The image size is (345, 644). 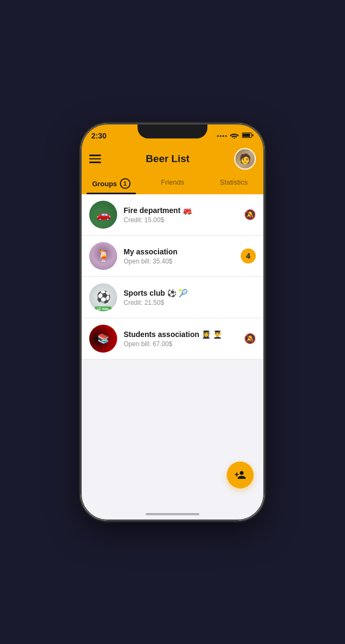 I want to click on wifi-icon, so click(x=234, y=136).